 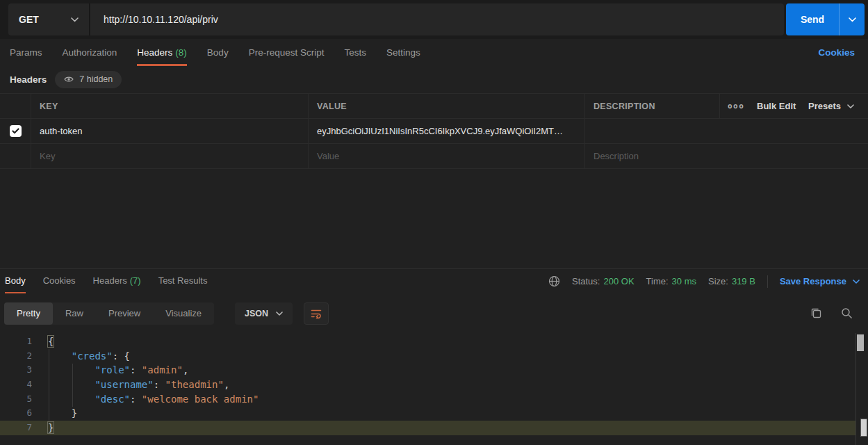 What do you see at coordinates (264, 314) in the screenshot?
I see `format-dropdown: JSON` at bounding box center [264, 314].